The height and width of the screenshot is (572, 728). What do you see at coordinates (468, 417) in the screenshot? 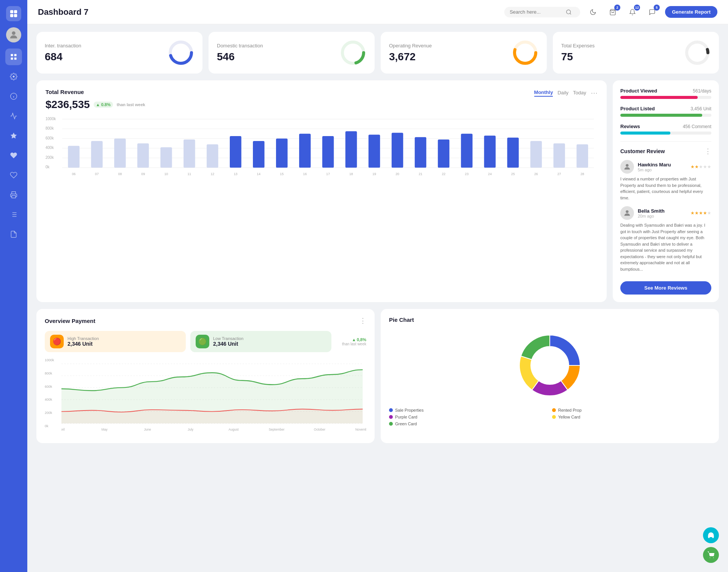
I see `legend-item-2: Purple Card` at bounding box center [468, 417].